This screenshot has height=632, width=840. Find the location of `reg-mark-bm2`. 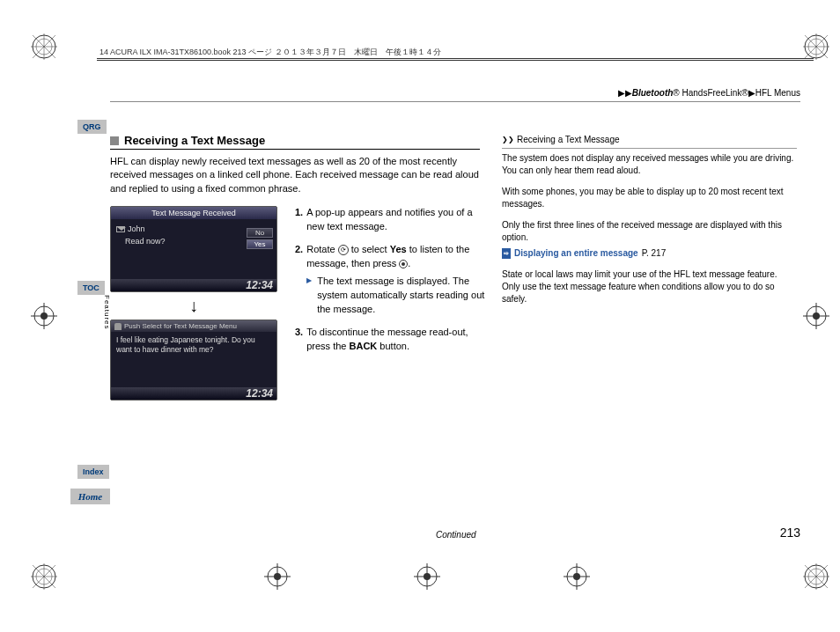

reg-mark-bm2 is located at coordinates (427, 577).